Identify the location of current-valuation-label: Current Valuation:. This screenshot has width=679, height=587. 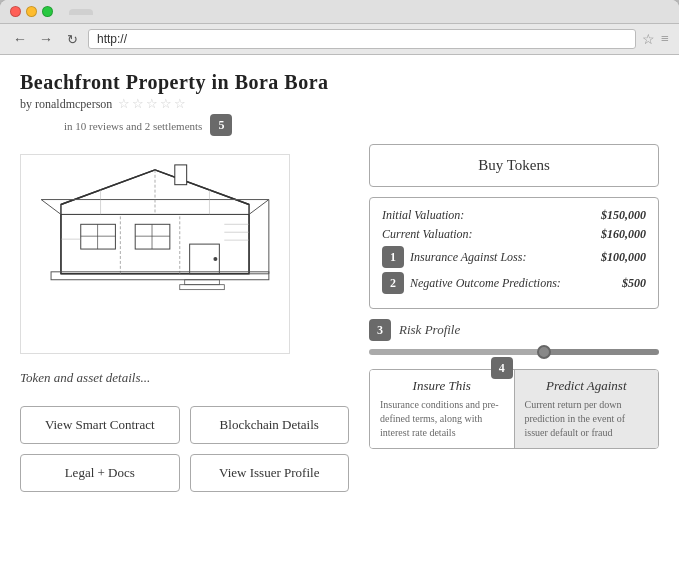
(428, 234).